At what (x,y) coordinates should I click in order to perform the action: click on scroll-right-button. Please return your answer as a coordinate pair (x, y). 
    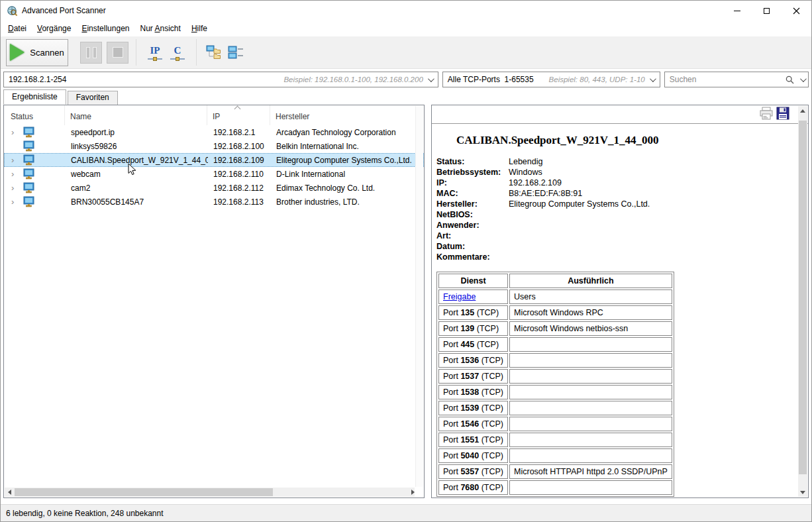
    Looking at the image, I should click on (410, 492).